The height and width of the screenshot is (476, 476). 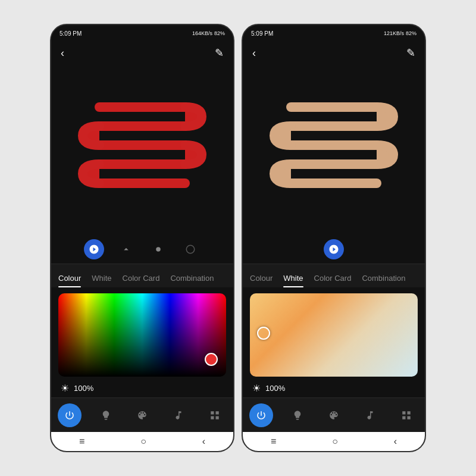 I want to click on color-picker-right, so click(x=334, y=335).